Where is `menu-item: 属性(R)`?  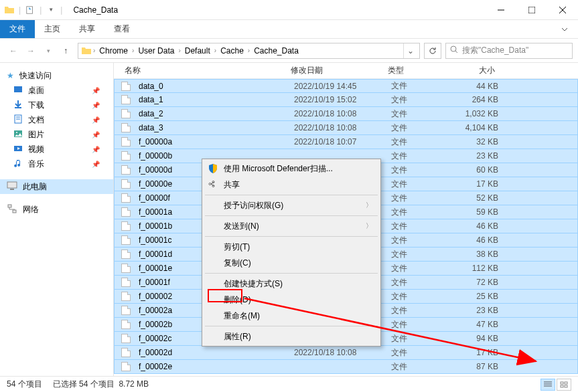
menu-item: 属性(R) is located at coordinates (291, 336).